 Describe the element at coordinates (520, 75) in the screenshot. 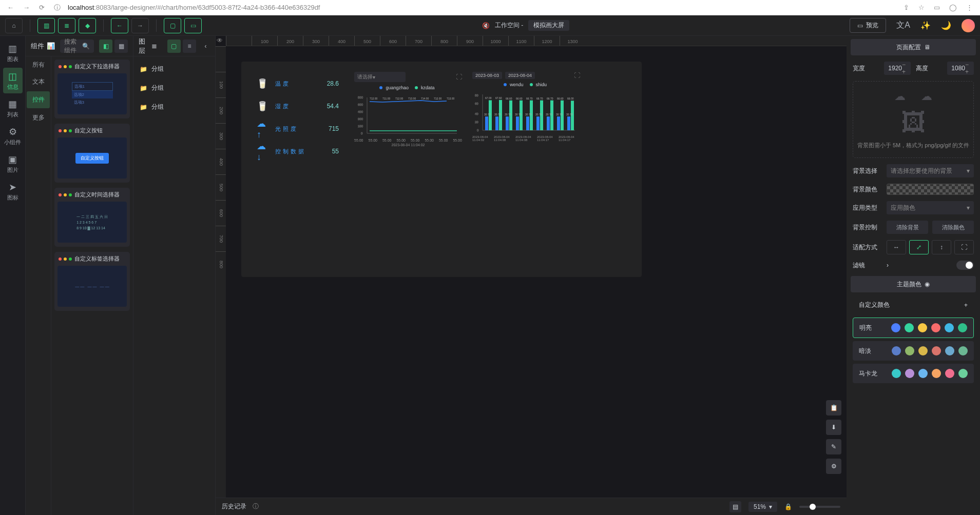

I see `date-chip: 2023-08-04` at that location.